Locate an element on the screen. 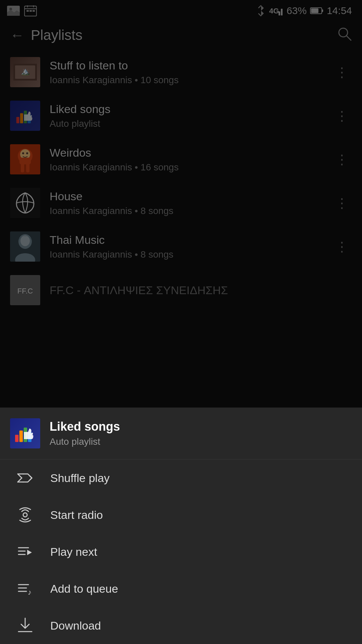 This screenshot has width=362, height=644. shuffle-icon is located at coordinates (25, 478).